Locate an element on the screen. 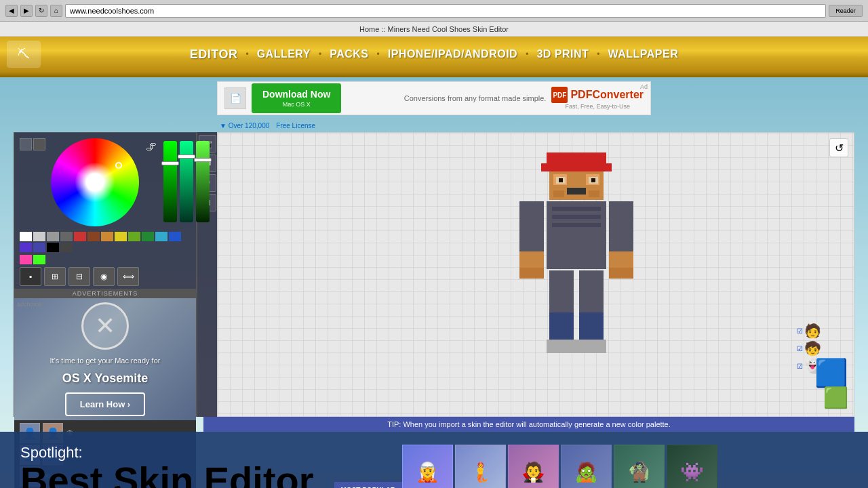 This screenshot has width=868, height=488. hue-slider is located at coordinates (170, 182).